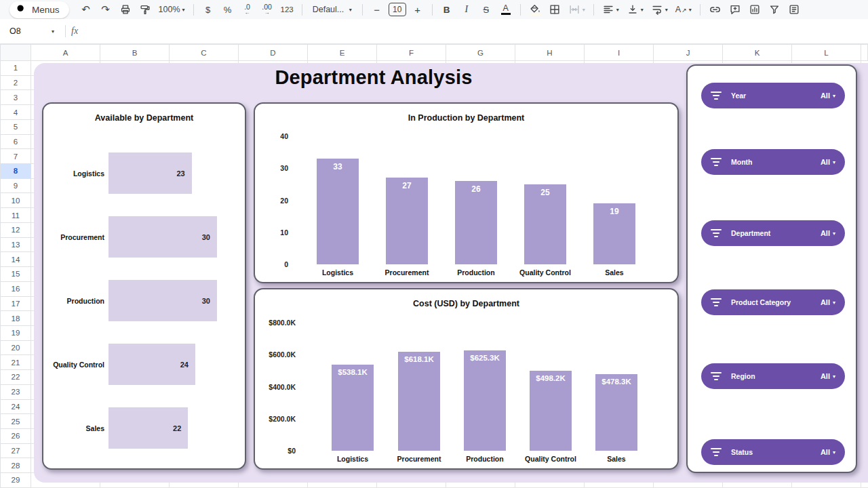 This screenshot has width=868, height=488. Describe the element at coordinates (16, 319) in the screenshot. I see `row-header-18: 18` at that location.